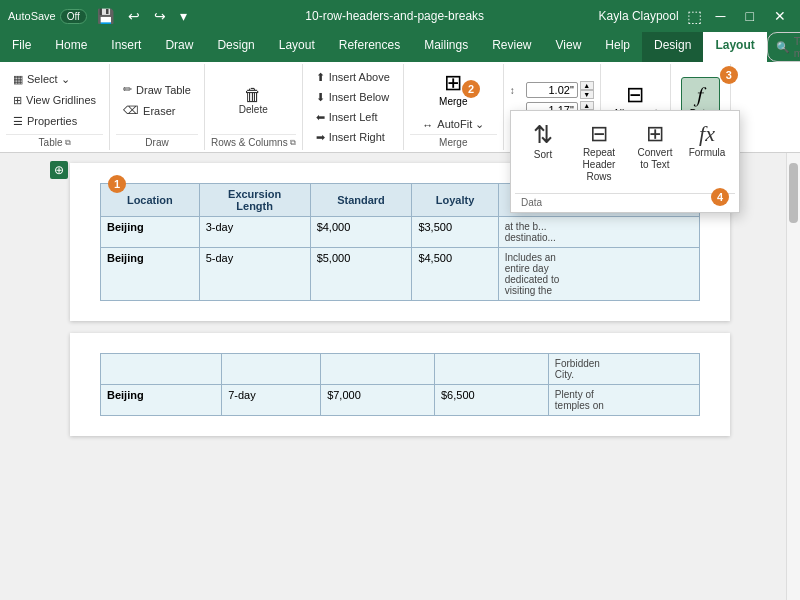  What do you see at coordinates (347, 118) in the screenshot?
I see `insert-left-button: ⬅ Insert Left` at bounding box center [347, 118].